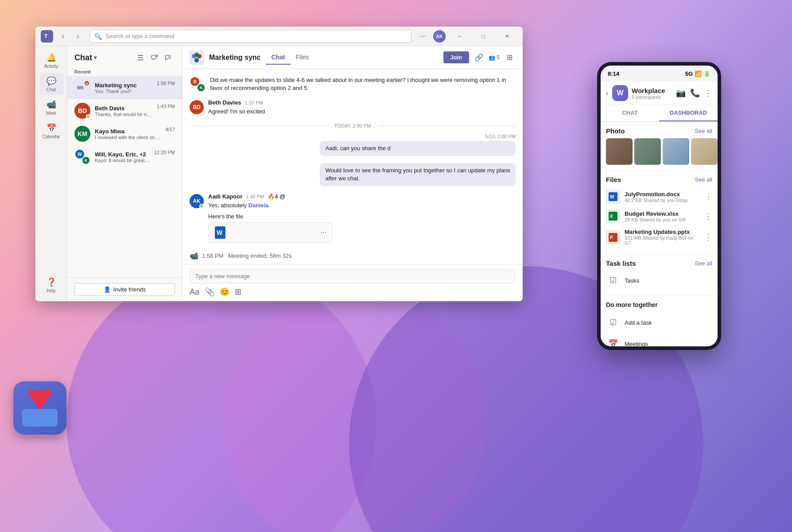 The image size is (792, 532). I want to click on channel-avatar, so click(197, 58).